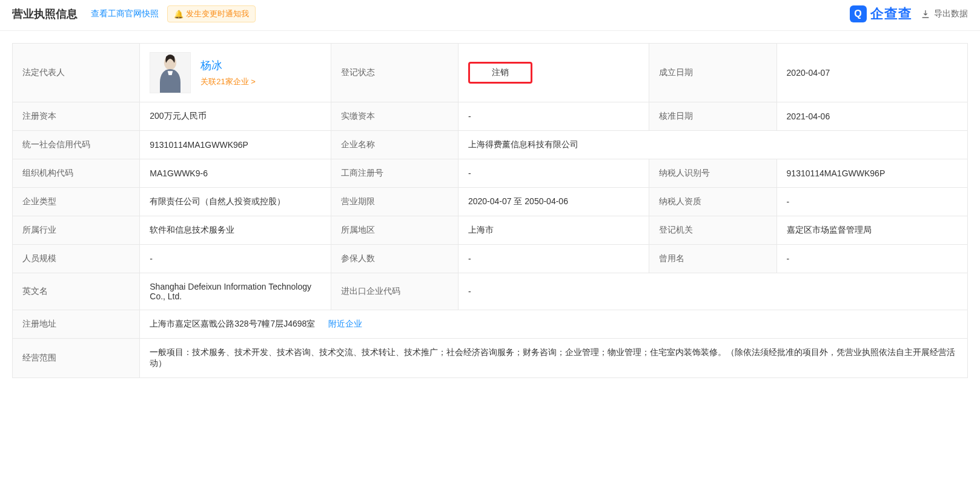 This screenshot has height=492, width=980. Describe the element at coordinates (394, 116) in the screenshot. I see `label-paid-capital: 实缴资本` at that location.